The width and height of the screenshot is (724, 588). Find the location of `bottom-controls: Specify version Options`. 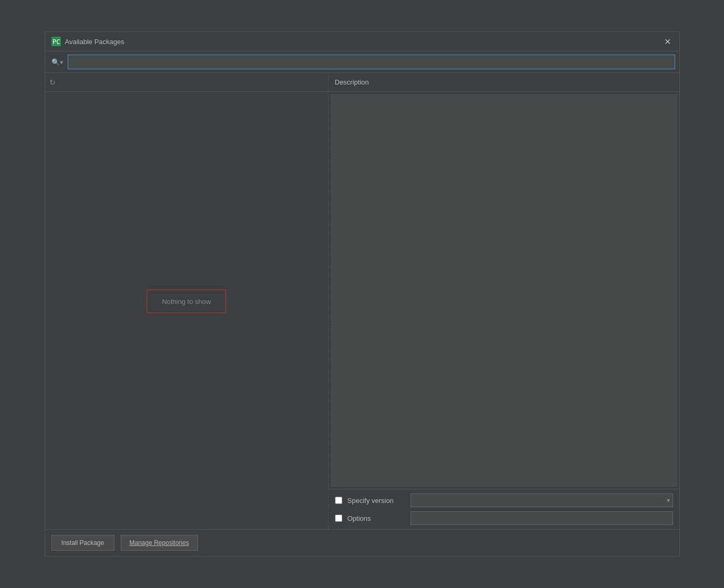

bottom-controls: Specify version Options is located at coordinates (504, 509).